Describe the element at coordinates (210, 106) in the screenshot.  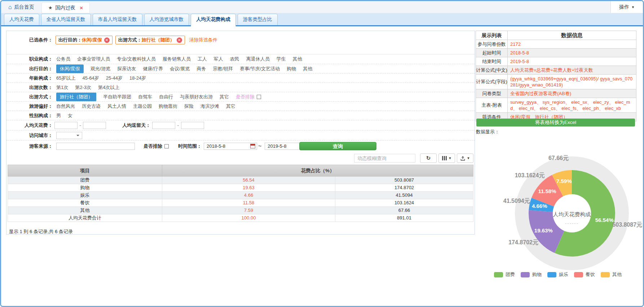
I see `filter-option: 海滨沙滩` at that location.